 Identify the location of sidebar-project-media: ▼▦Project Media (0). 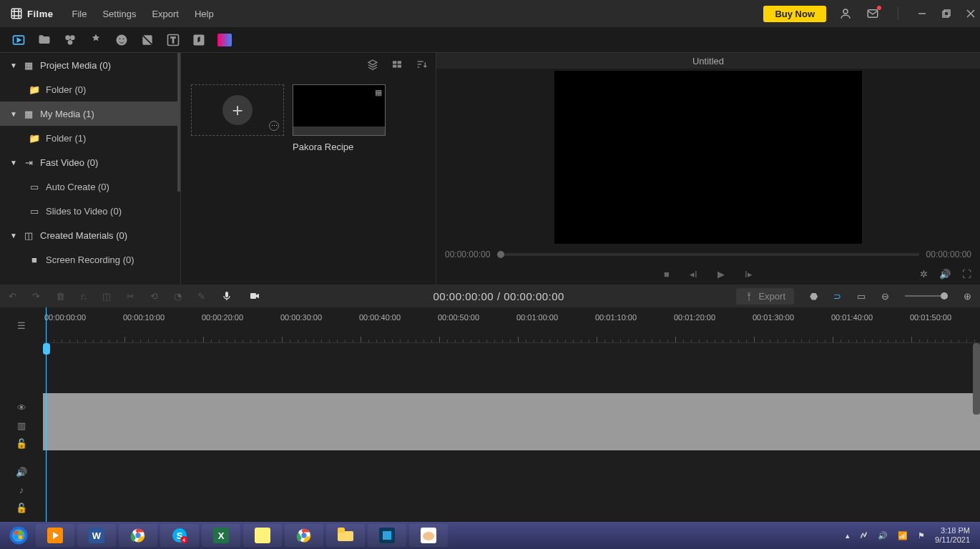
(90, 65).